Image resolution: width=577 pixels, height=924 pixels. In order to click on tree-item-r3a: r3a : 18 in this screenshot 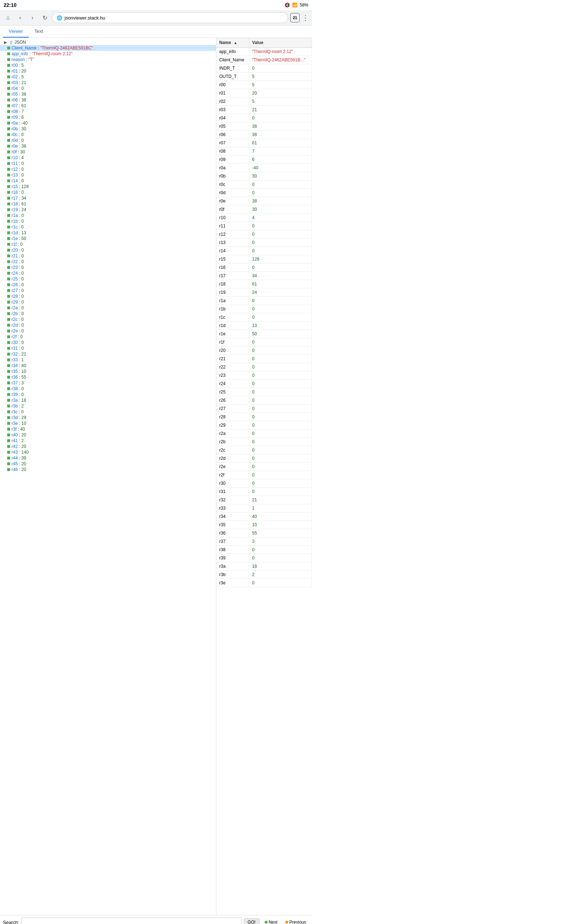, I will do `click(108, 400)`.